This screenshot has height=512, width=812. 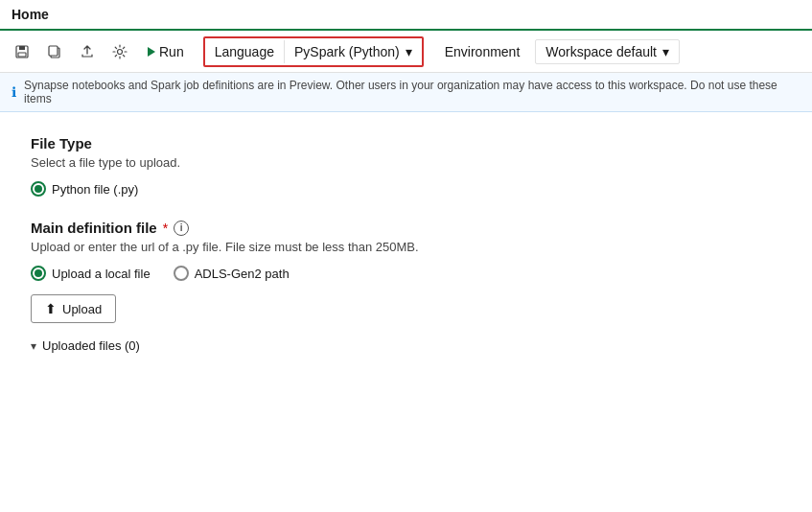 I want to click on main-def-info-icon: i, so click(x=181, y=228).